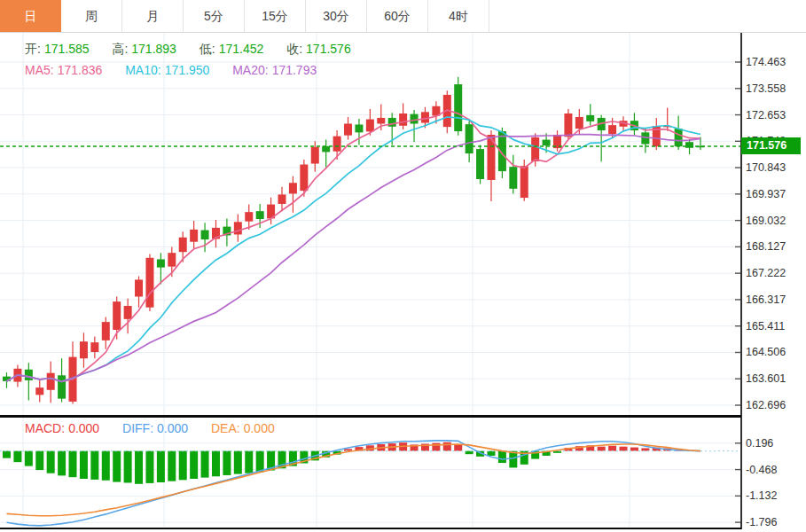 The height and width of the screenshot is (532, 806). What do you see at coordinates (39, 70) in the screenshot?
I see `ma5-label: MA5:` at bounding box center [39, 70].